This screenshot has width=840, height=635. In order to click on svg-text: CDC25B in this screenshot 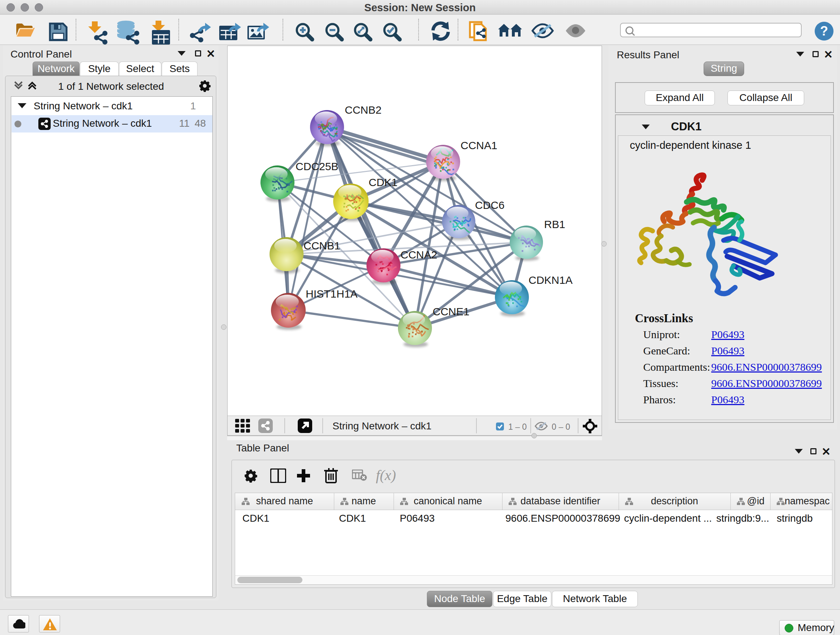, I will do `click(317, 166)`.